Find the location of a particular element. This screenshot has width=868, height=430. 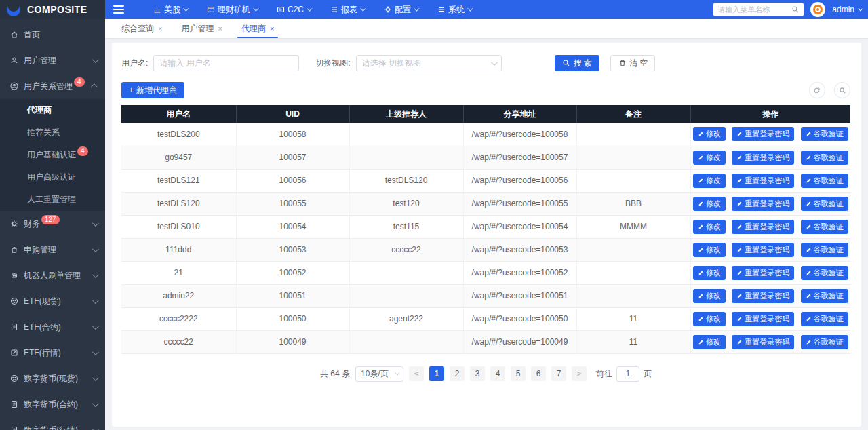

sidebar-item-label: 用户管理 is located at coordinates (40, 61).